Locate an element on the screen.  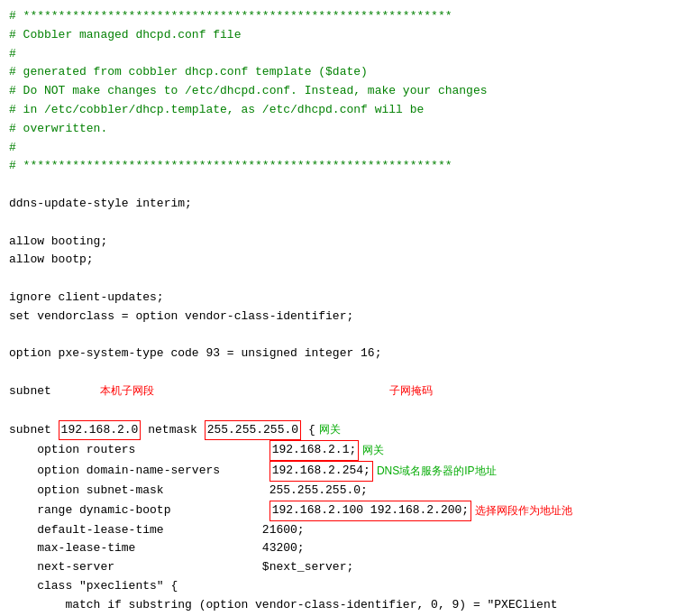
option-dns-annotation: DNS域名服务器的IP地址 is located at coordinates (436, 471).